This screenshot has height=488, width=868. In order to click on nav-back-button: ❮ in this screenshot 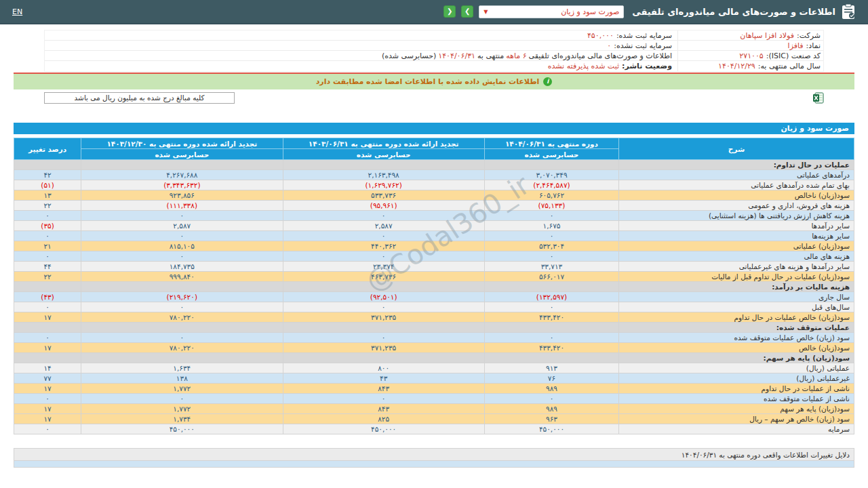, I will do `click(450, 12)`.